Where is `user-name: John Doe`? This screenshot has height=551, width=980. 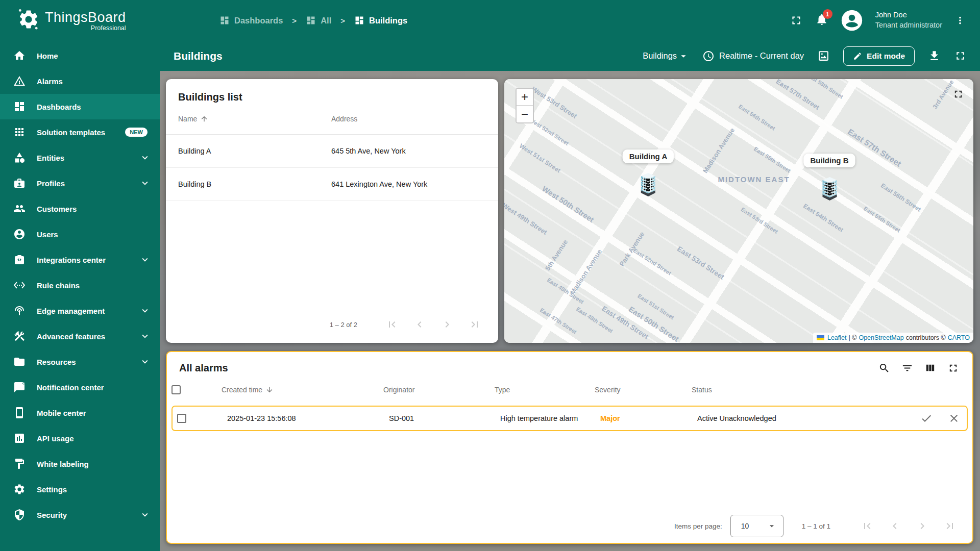
user-name: John Doe is located at coordinates (909, 15).